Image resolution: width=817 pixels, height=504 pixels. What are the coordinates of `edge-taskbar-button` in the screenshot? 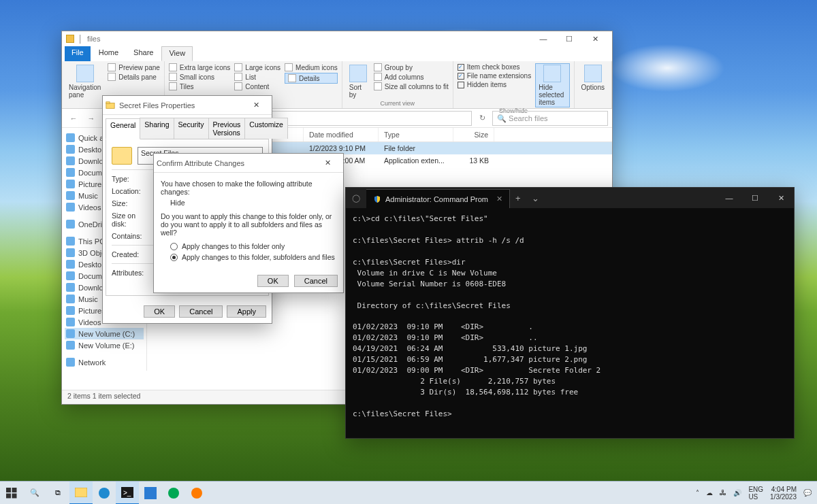 It's located at (104, 493).